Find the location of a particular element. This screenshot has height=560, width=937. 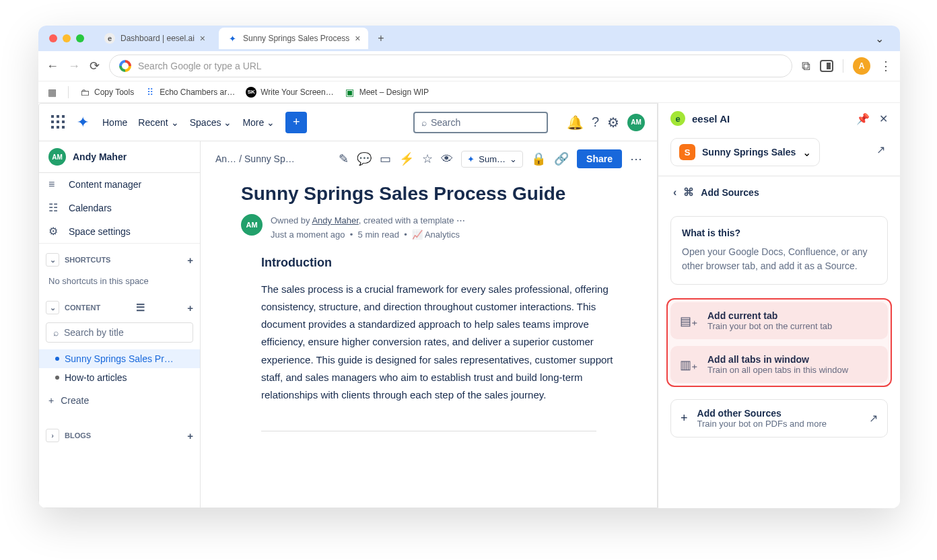

tree-item-how-to: How-to articles is located at coordinates (120, 378).